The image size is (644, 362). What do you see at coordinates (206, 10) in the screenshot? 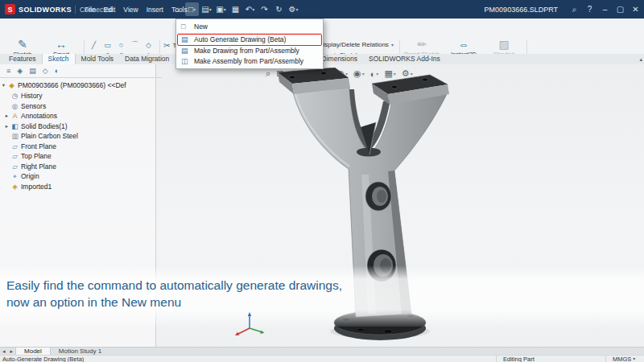
I see `open-button: ▤▾` at bounding box center [206, 10].